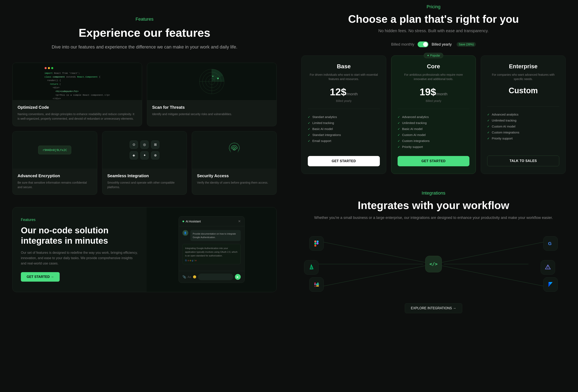  Describe the element at coordinates (40, 277) in the screenshot. I see `get-started-button: GET STARTED →` at that location.